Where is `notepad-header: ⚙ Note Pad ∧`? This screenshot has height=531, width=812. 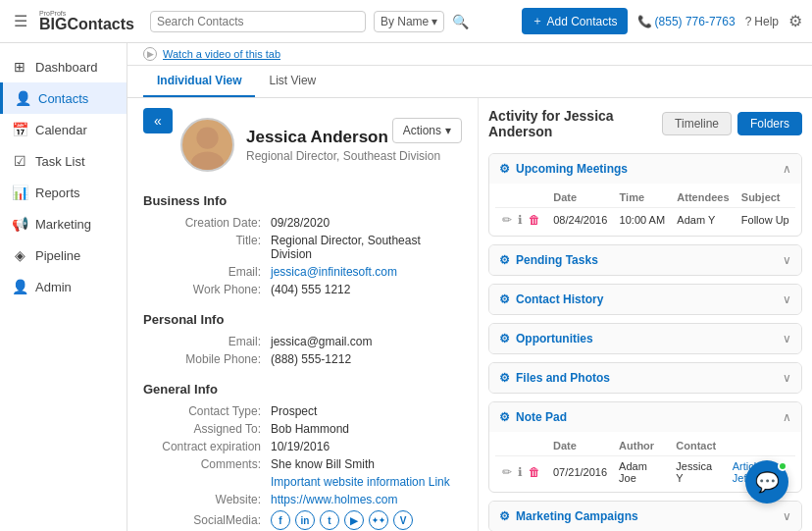 notepad-header: ⚙ Note Pad ∧ is located at coordinates (645, 417).